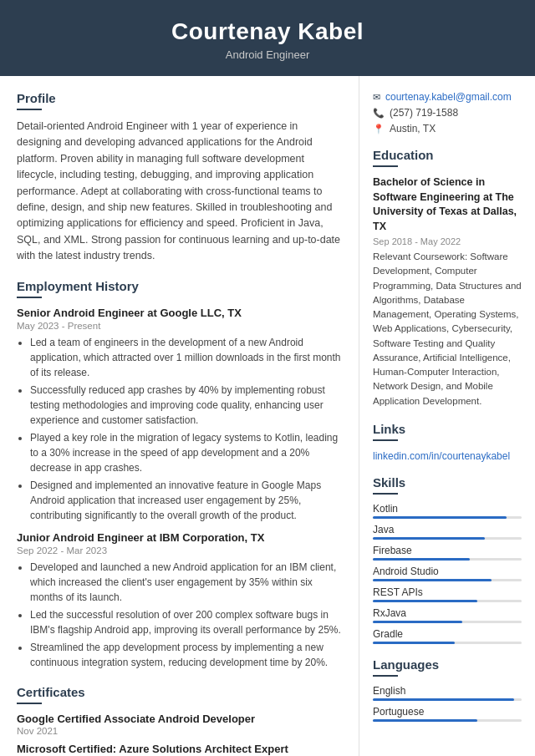 The height and width of the screenshot is (756, 535). What do you see at coordinates (268, 38) in the screenshot?
I see `header: Courtenay Kabel Android Engineer` at bounding box center [268, 38].